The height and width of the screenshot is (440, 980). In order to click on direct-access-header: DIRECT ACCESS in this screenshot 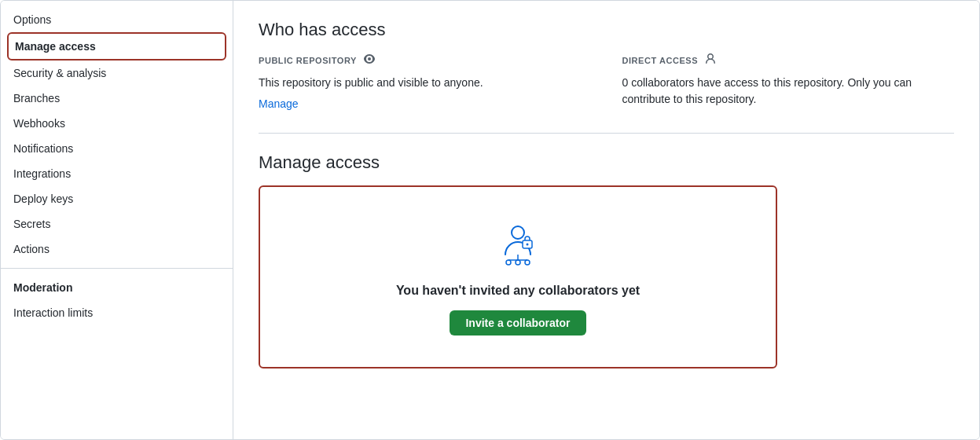, I will do `click(789, 60)`.